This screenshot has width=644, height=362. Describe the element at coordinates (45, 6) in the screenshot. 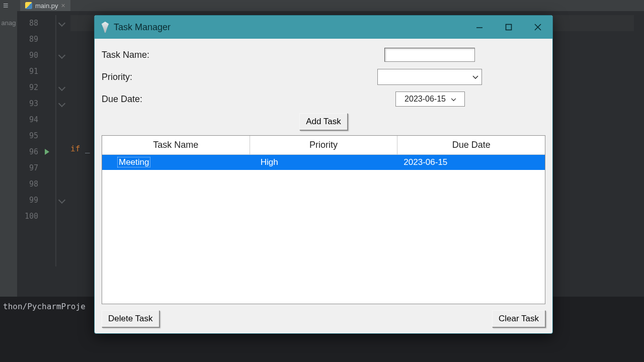

I see `editor-tab-main: main.py ×` at that location.